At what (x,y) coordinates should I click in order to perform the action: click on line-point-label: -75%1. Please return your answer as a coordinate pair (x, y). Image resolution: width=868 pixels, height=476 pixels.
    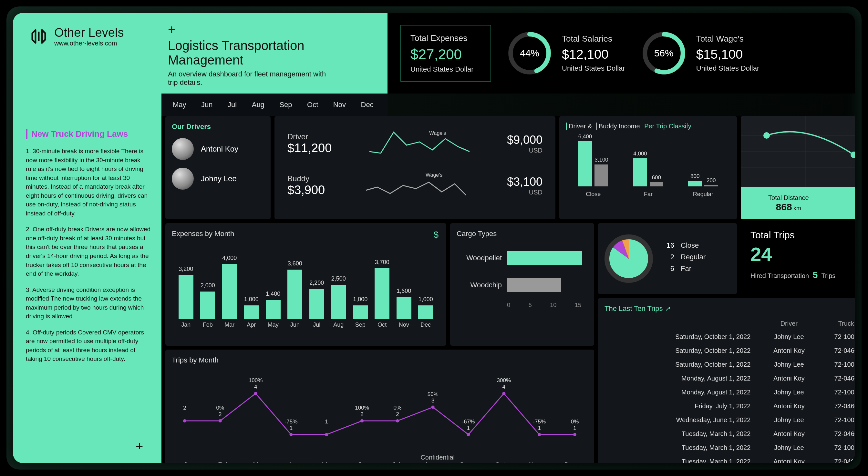
    Looking at the image, I should click on (539, 425).